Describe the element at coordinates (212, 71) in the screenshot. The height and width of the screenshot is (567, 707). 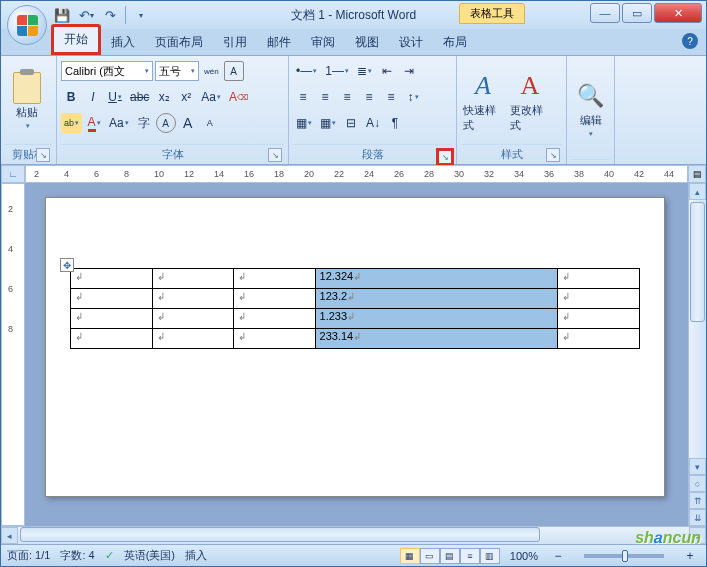
I see `phonetic-guide-button: wén` at that location.